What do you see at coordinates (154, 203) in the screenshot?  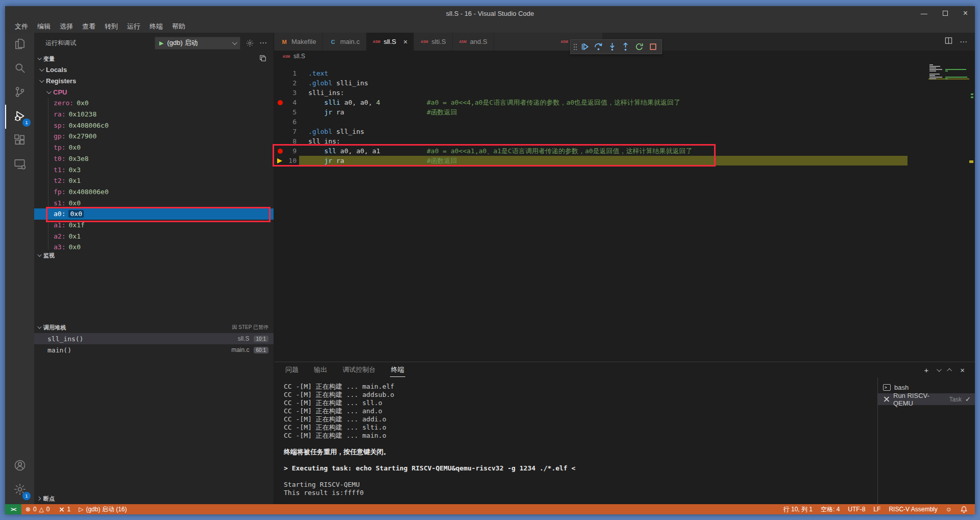 I see `register-s1: s1:0x0` at bounding box center [154, 203].